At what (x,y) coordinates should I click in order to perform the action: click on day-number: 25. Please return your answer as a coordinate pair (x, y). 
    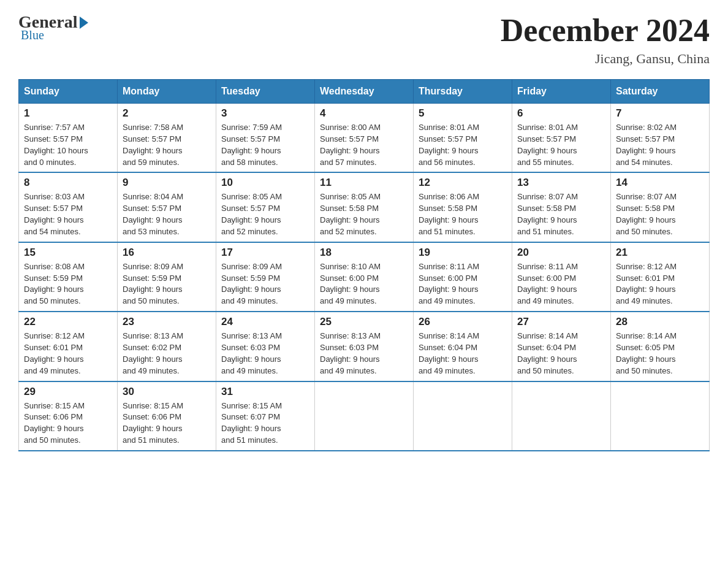
    Looking at the image, I should click on (364, 322).